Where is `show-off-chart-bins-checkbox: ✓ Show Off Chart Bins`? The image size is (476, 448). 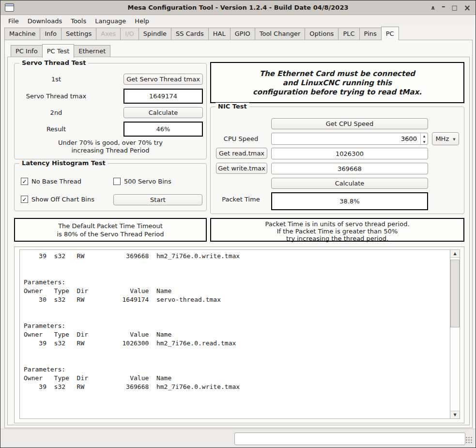
show-off-chart-bins-checkbox: ✓ Show Off Chart Bins is located at coordinates (58, 200).